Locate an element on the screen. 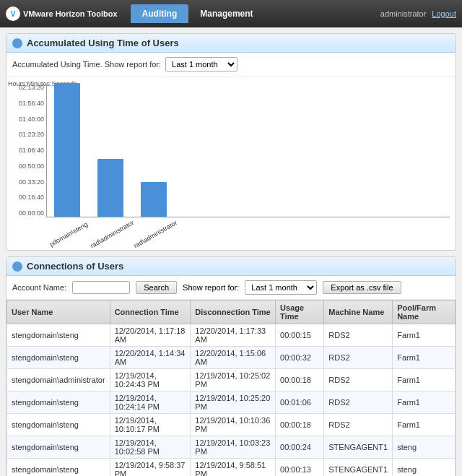  table-cell: 12/19/2014, 10:02:58 PM is located at coordinates (150, 448).